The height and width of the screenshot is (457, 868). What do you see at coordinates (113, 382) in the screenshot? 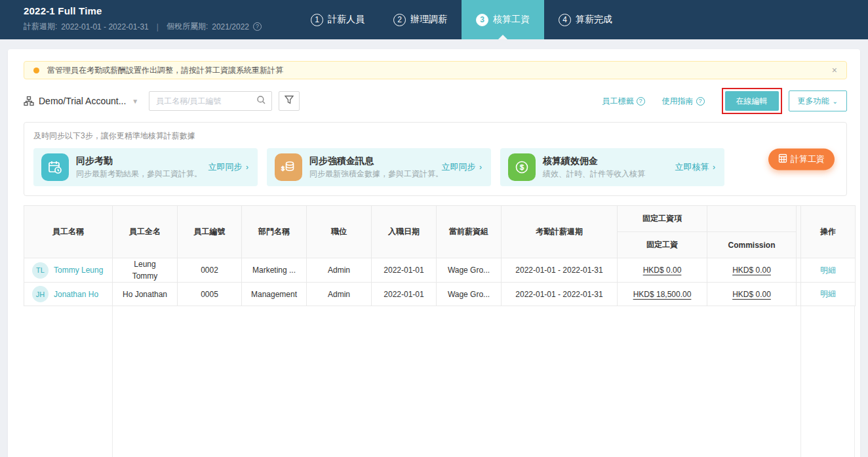
I see `frozen-left-column-border` at bounding box center [113, 382].